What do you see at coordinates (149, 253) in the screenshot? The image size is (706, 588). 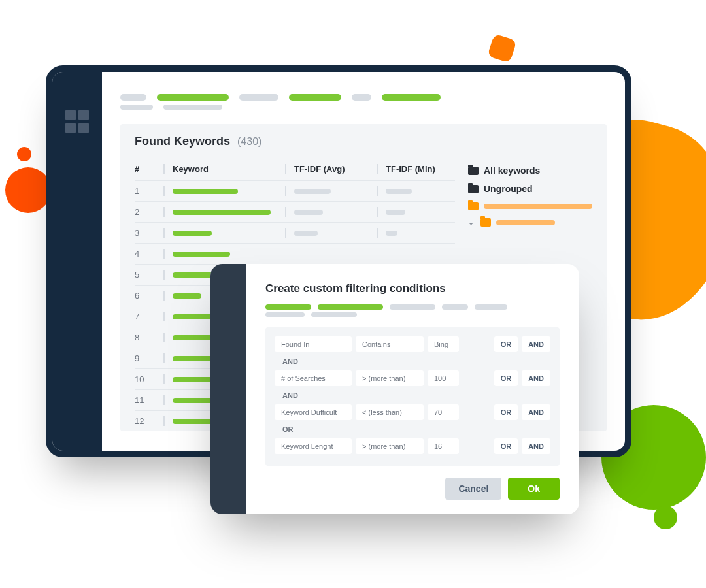 I see `row-num: 4` at bounding box center [149, 253].